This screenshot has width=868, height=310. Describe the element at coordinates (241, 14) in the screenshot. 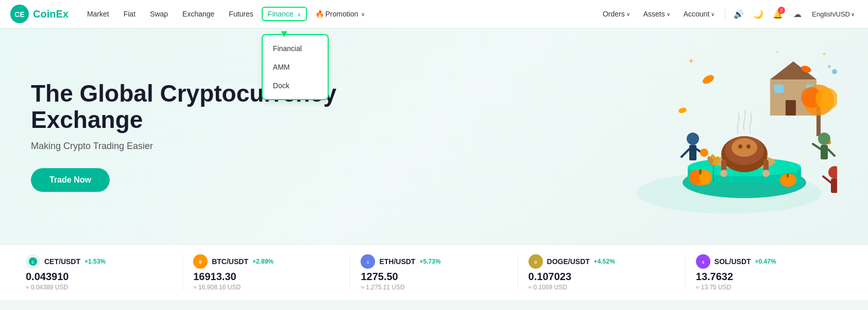

I see `nav-futures: Futures` at that location.